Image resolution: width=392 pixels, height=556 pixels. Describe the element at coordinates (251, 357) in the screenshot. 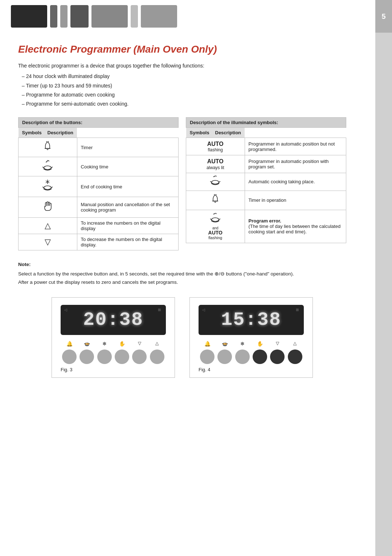

I see `buttons-fig4` at that location.